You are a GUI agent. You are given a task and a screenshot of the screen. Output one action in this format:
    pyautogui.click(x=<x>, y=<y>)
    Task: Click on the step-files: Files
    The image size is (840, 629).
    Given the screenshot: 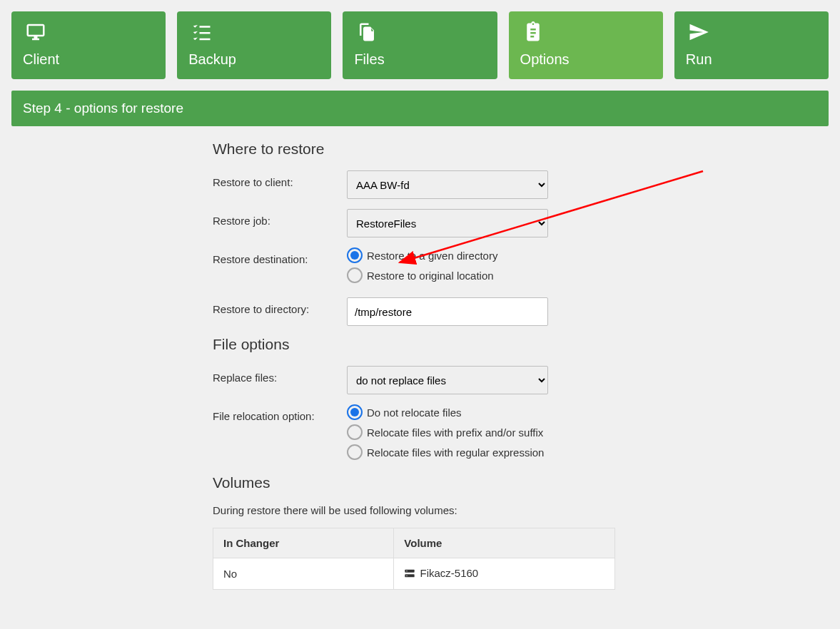 What is the action you would take?
    pyautogui.click(x=420, y=46)
    